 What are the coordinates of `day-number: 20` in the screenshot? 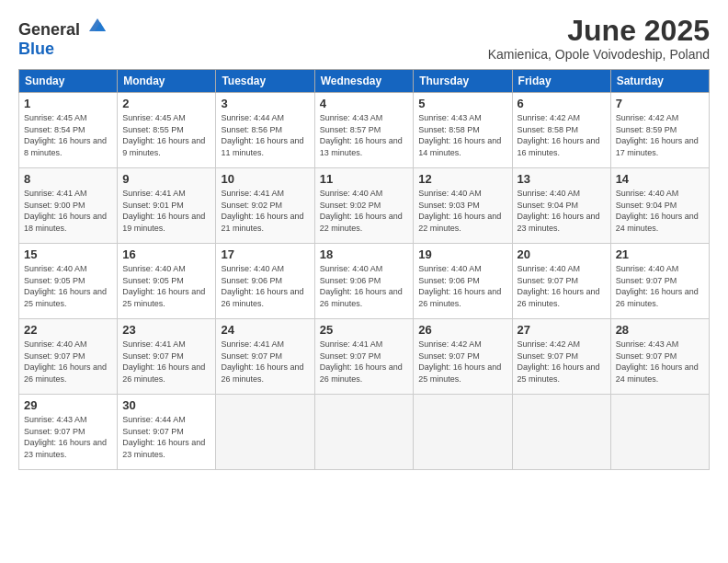 It's located at (562, 254).